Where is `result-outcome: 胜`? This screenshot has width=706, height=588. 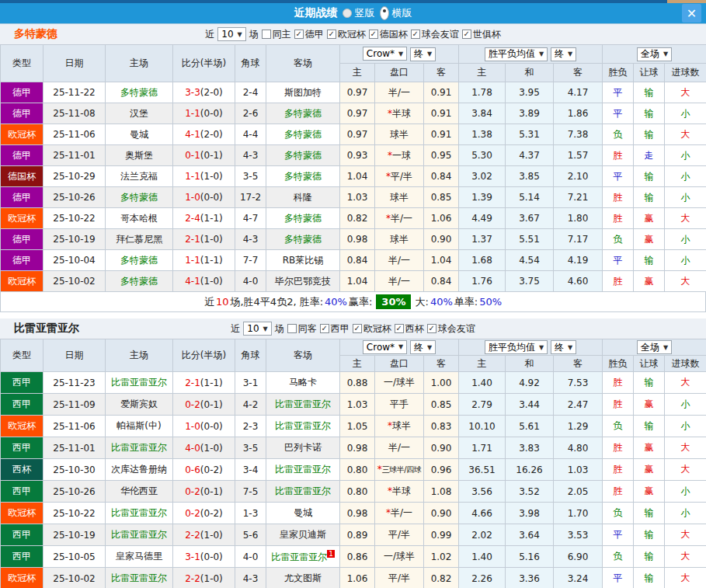
result-outcome: 胜 is located at coordinates (618, 383).